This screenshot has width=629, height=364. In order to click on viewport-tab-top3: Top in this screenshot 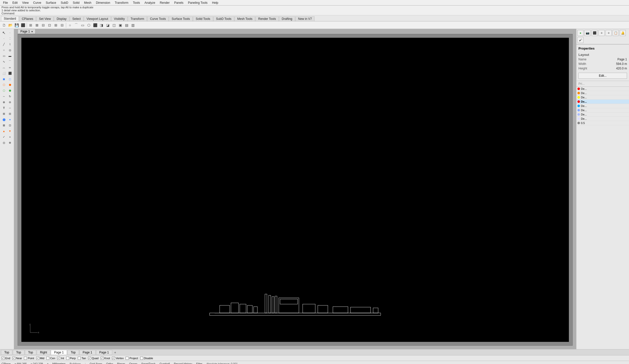, I will do `click(31, 352)`.